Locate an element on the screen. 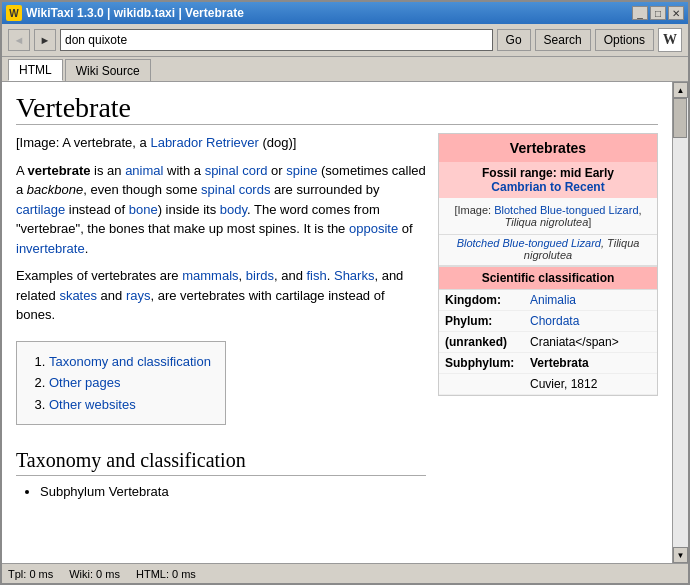 The height and width of the screenshot is (585, 690). infobox-row-subphylum: Subphylum: Vertebrata is located at coordinates (548, 364).